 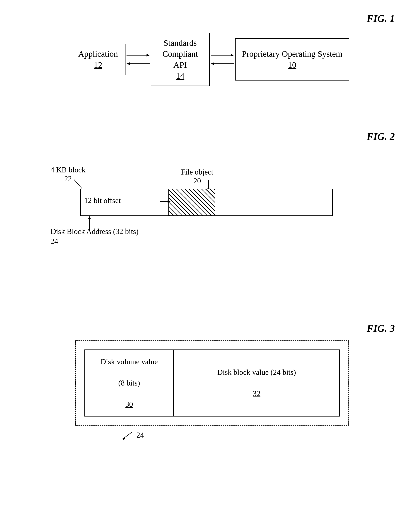 I want to click on api-box: Standards Compliant API 14, so click(x=180, y=60).